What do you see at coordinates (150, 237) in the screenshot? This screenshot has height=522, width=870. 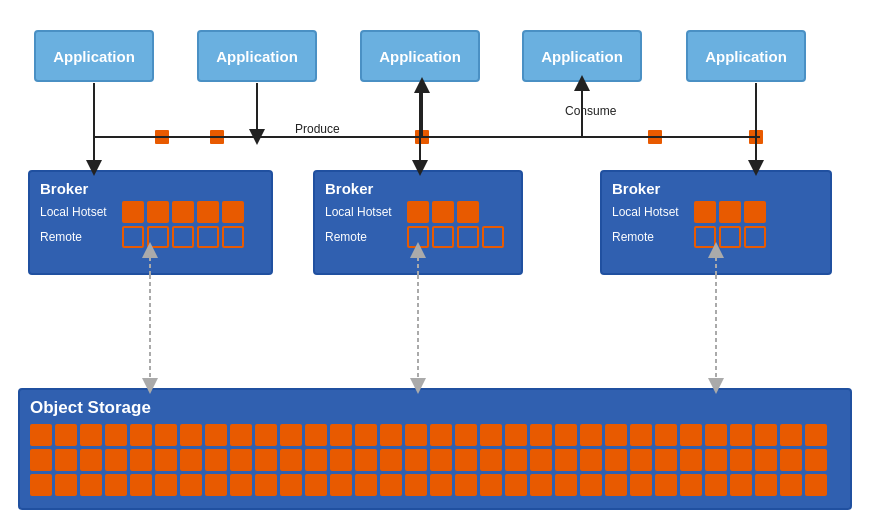 I see `broker-remote-row-1: Remote` at bounding box center [150, 237].